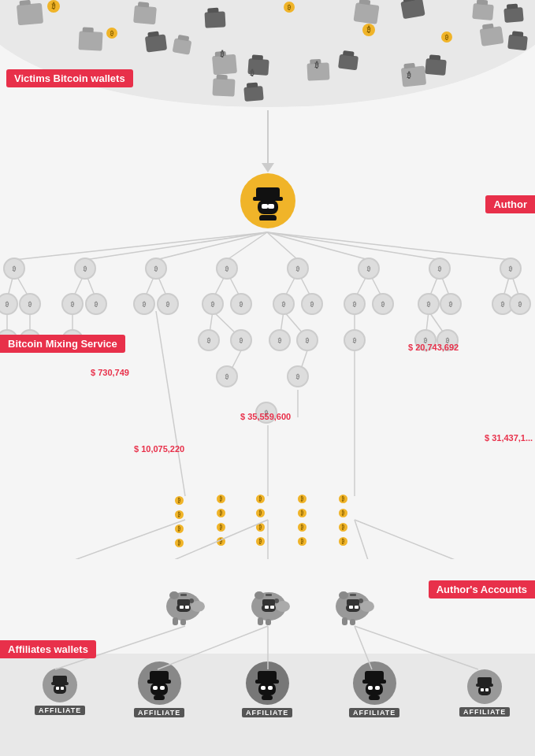  What do you see at coordinates (268, 138) in the screenshot?
I see `arrow-line` at bounding box center [268, 138].